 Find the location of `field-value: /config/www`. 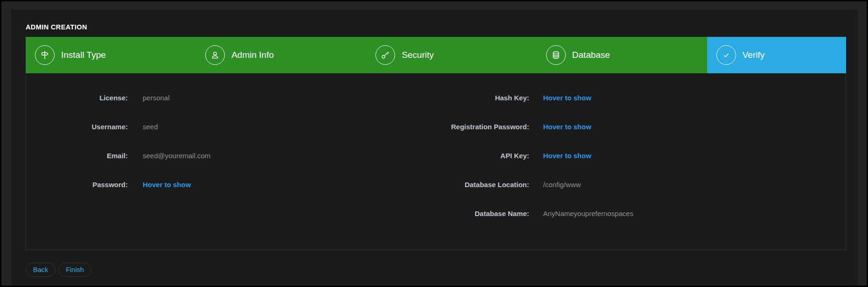

field-value: /config/www is located at coordinates (562, 185).